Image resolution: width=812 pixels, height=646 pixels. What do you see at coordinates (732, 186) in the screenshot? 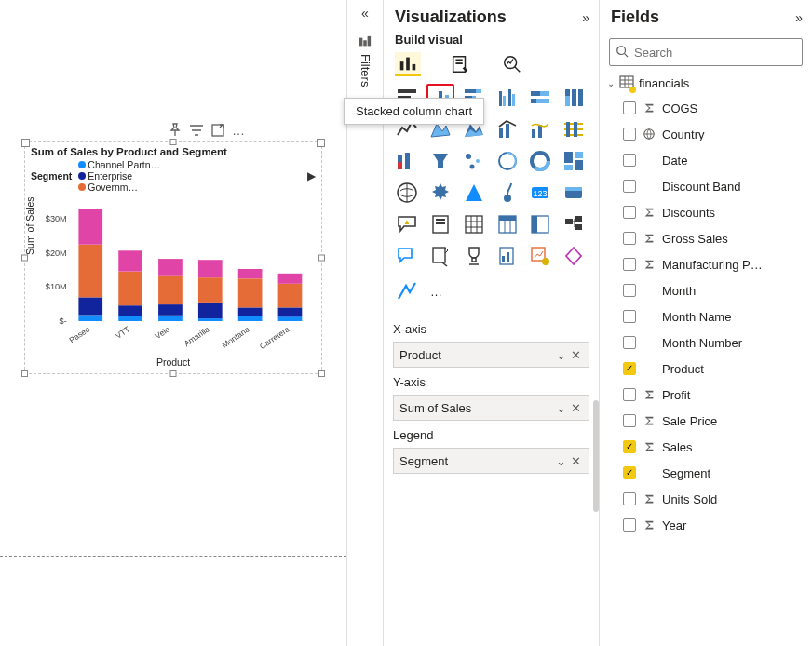
I see `field-label: Discount Band` at bounding box center [732, 186].